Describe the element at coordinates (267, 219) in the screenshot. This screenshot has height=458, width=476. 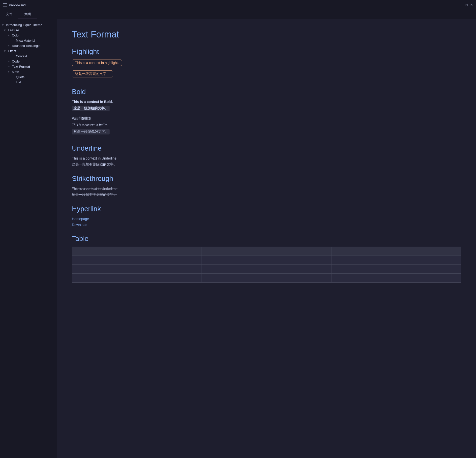
I see `link-homepage: Homepage` at that location.